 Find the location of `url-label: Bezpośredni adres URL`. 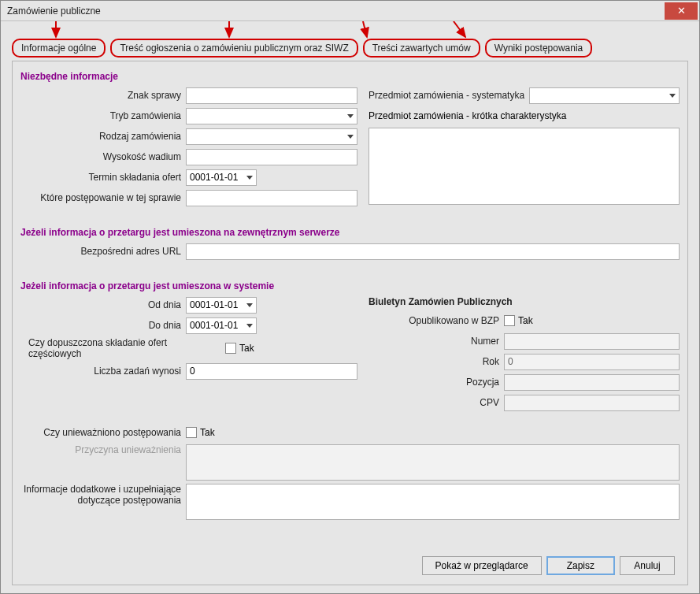

url-label: Bezpośredni adres URL is located at coordinates (103, 251).